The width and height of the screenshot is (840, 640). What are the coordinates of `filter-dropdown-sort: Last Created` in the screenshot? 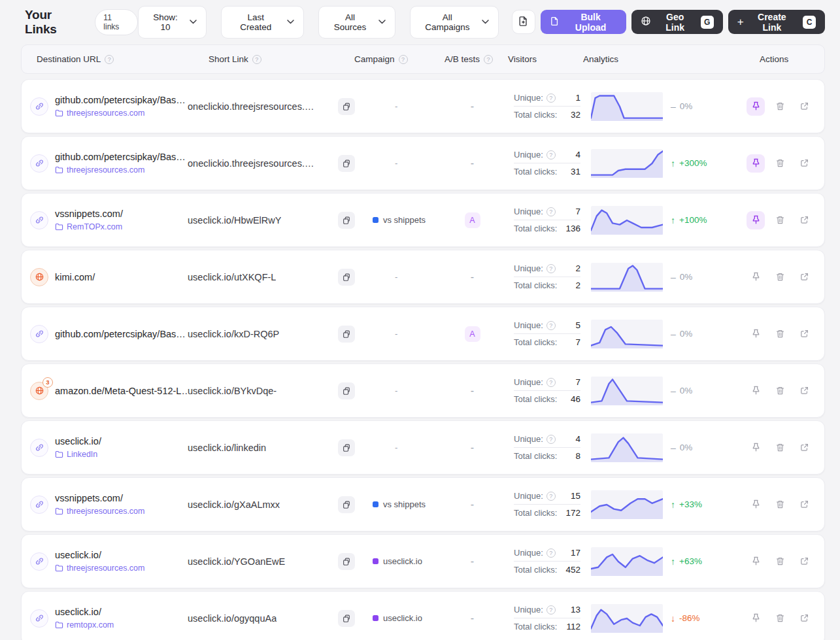 It's located at (263, 22).